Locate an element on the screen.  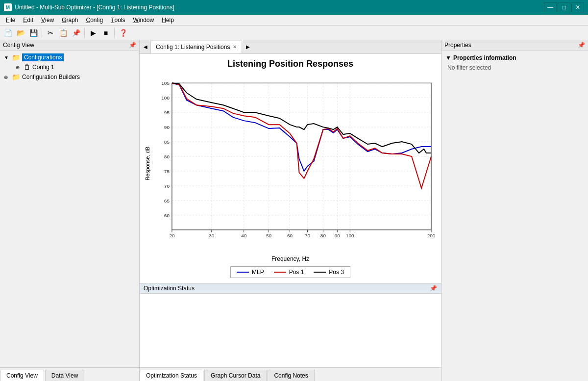
menu-graph: Graph is located at coordinates (70, 20).